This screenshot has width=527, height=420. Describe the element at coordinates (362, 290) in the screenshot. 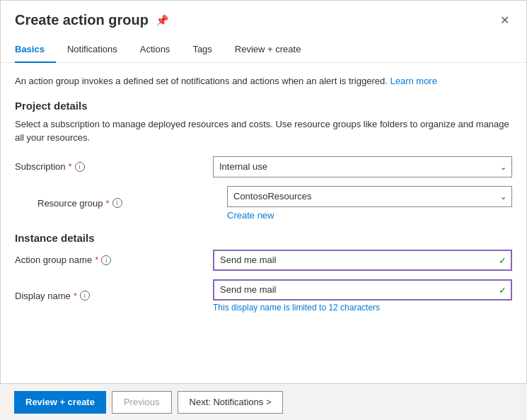

I see `display-name-input` at that location.